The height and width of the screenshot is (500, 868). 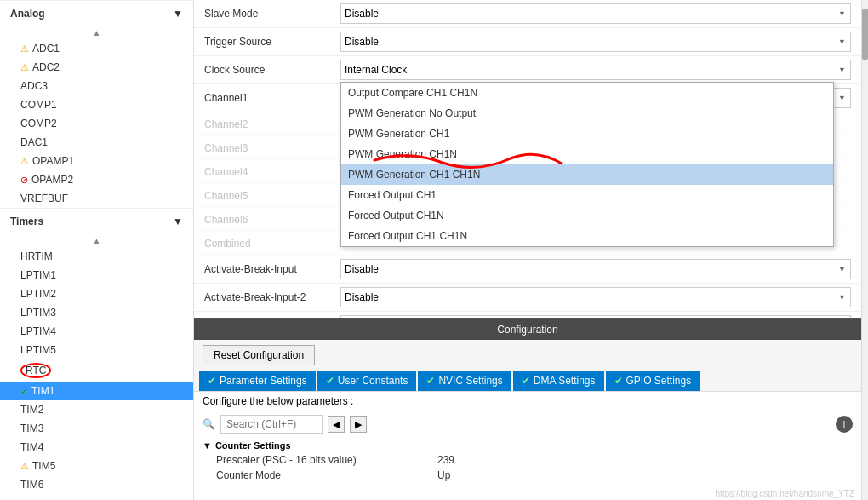 I want to click on use-etr-select-wrapper: Disable, so click(x=596, y=317).